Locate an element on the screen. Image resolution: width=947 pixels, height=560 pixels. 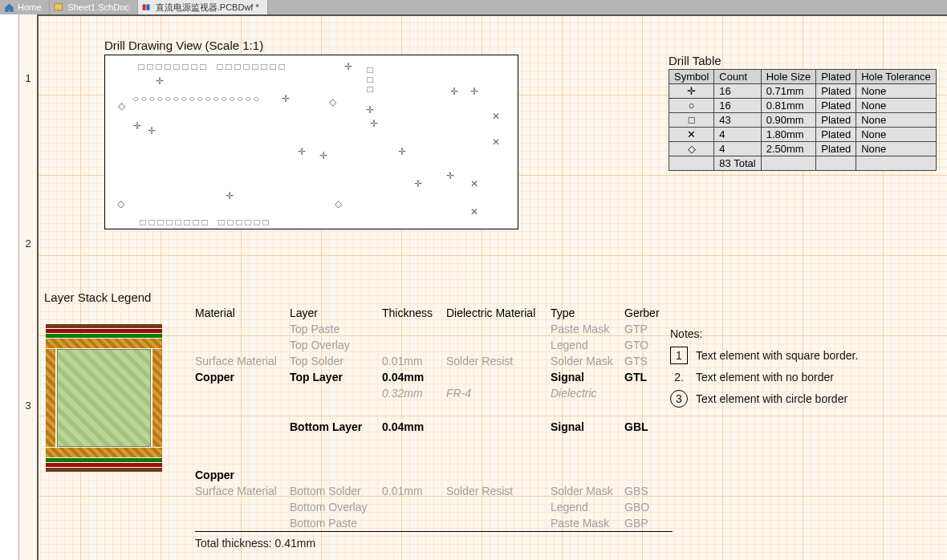
tab-sheet1: Sheet1.SchDoc is located at coordinates (93, 7).